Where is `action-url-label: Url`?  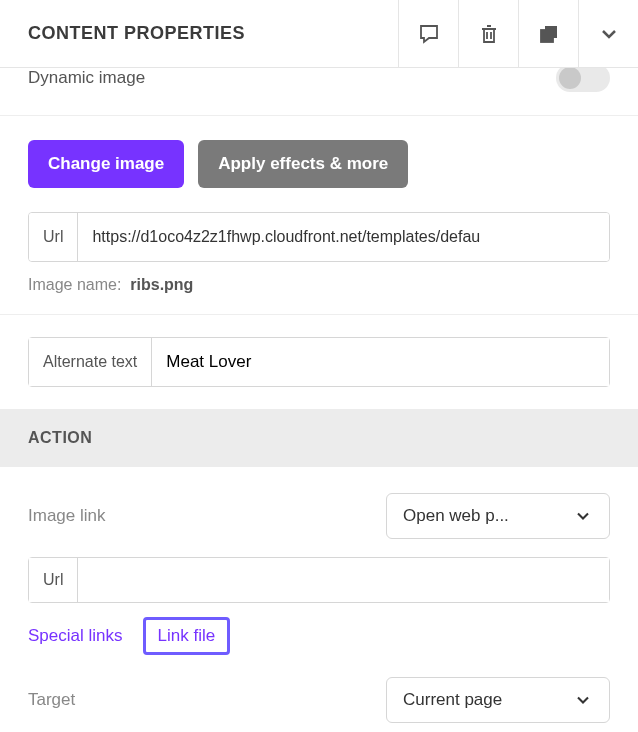
action-url-label: Url is located at coordinates (54, 580).